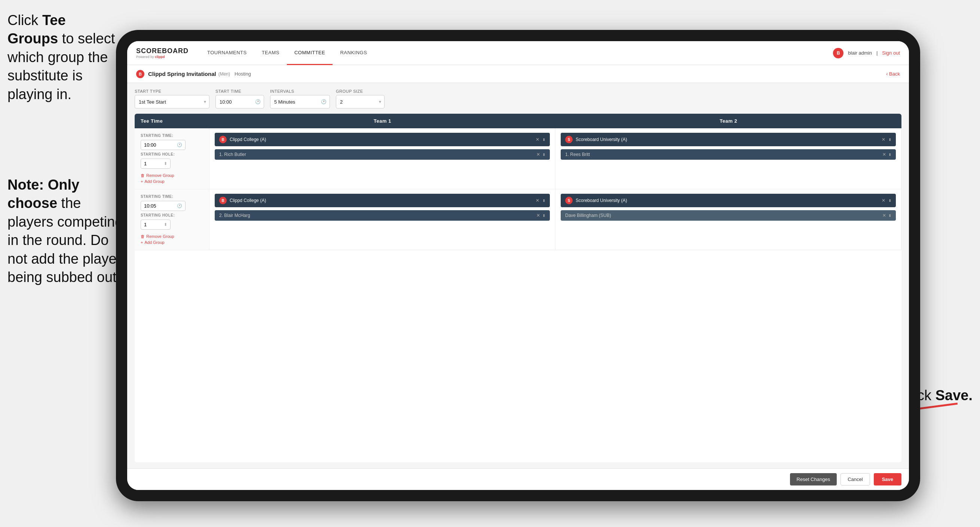 The width and height of the screenshot is (980, 527). Describe the element at coordinates (172, 196) in the screenshot. I see `starting-time-label-2: STARTING TIME:` at that location.